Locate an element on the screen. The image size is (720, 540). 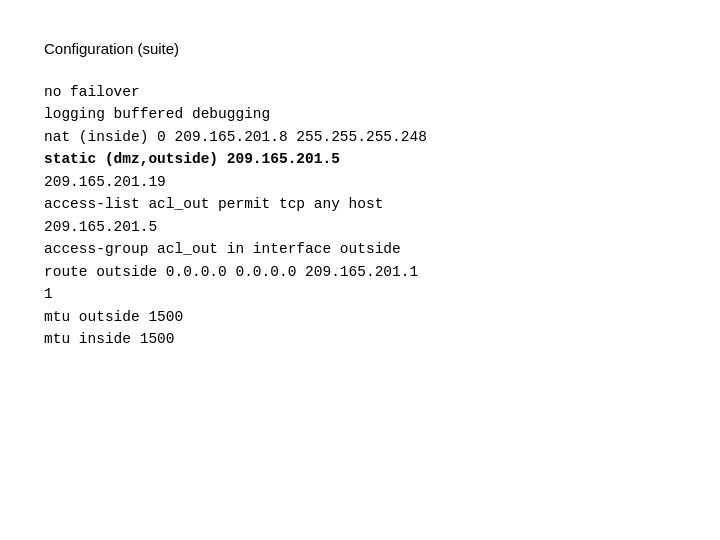
code-line-line2: logging buffered debugging is located at coordinates (157, 114).